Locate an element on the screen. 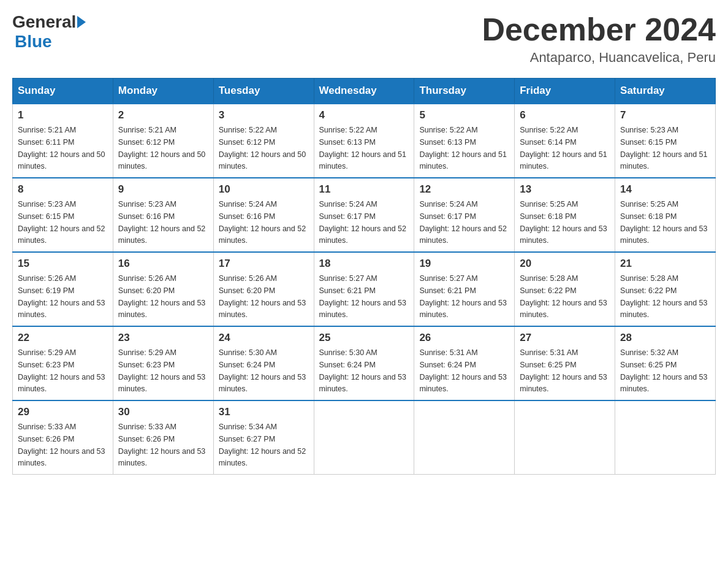  day-number: 8 is located at coordinates (63, 190).